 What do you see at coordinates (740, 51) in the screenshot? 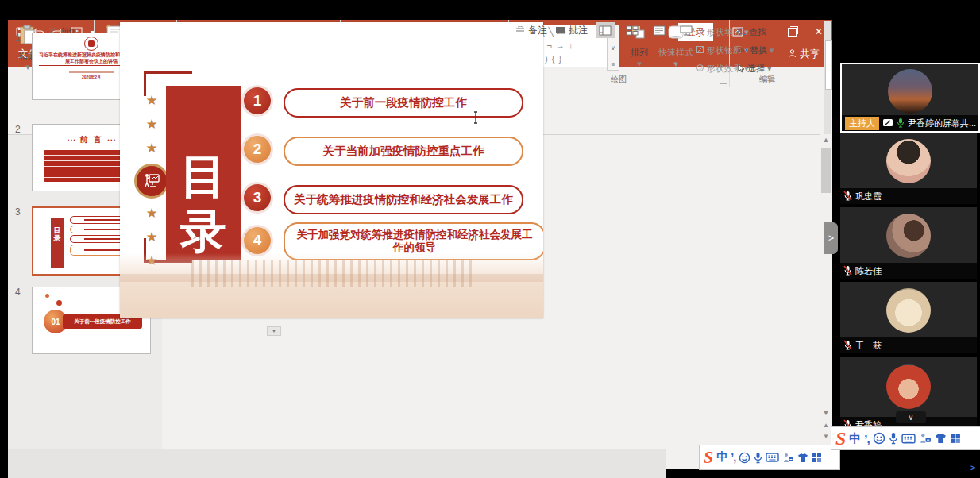
I see `svg-text: ab` at bounding box center [740, 51].